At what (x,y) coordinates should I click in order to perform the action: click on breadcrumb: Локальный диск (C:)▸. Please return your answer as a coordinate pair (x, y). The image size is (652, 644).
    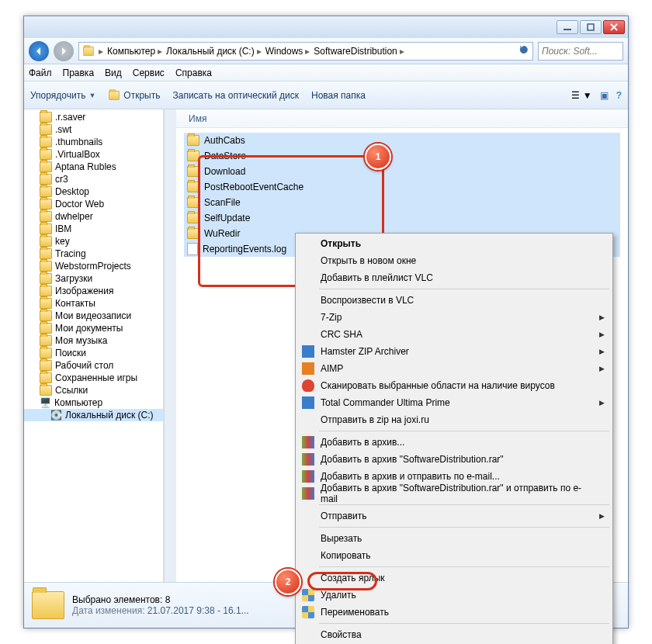
    Looking at the image, I should click on (215, 51).